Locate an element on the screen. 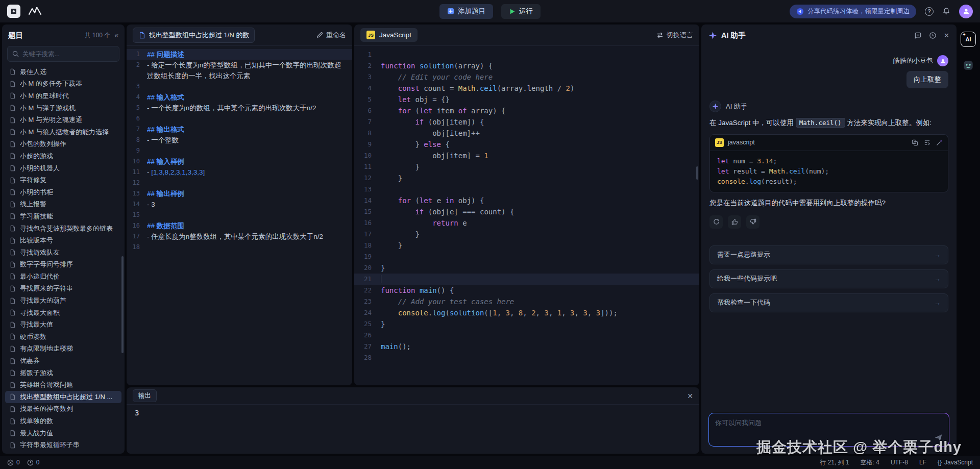 Image resolution: width=980 pixels, height=469 pixels. warnings-indicator: 0 is located at coordinates (34, 462).